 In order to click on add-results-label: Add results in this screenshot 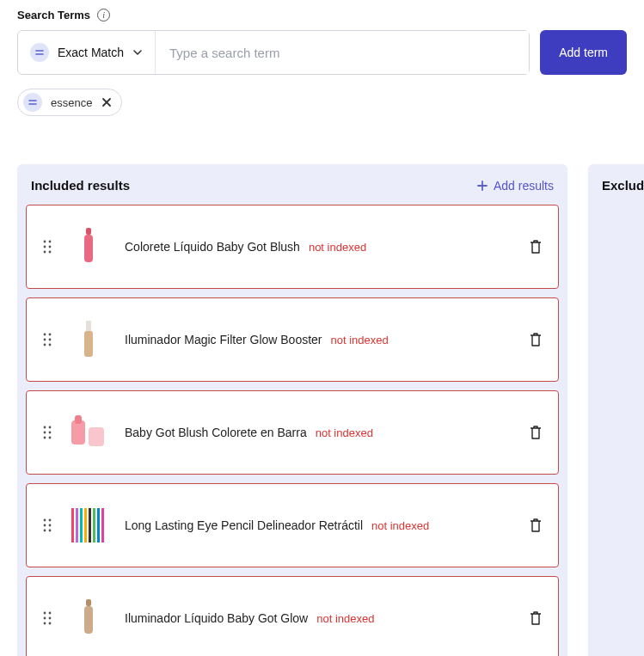, I will do `click(524, 186)`.